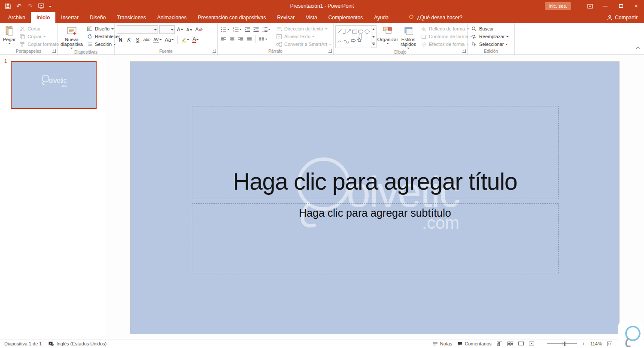 Image resolution: width=644 pixels, height=348 pixels. I want to click on tab-presentacion: Presentación con diapositivas, so click(232, 18).